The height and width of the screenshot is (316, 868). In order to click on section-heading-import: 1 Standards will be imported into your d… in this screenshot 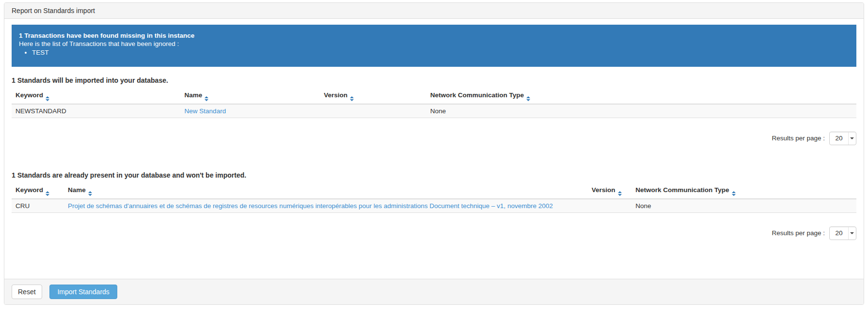, I will do `click(434, 80)`.